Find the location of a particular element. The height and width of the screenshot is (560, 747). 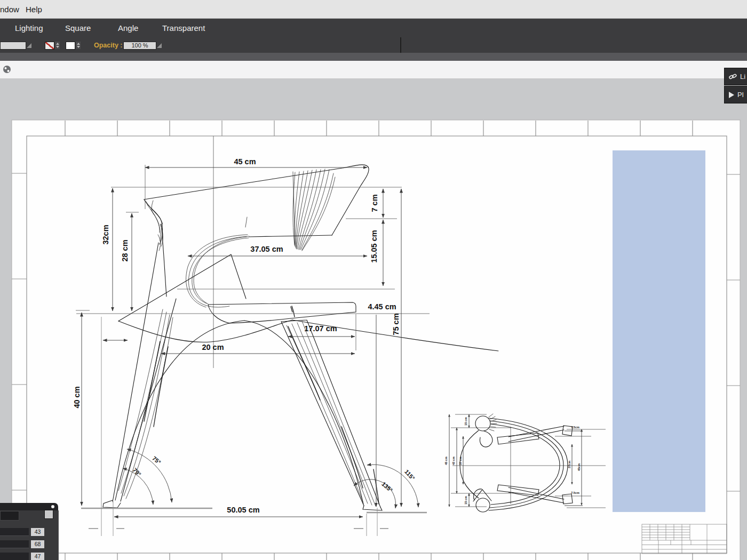

color-value-field: 68 is located at coordinates (37, 544).